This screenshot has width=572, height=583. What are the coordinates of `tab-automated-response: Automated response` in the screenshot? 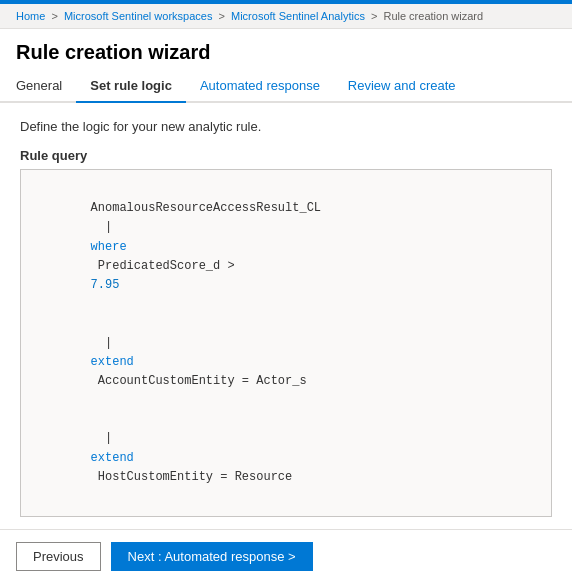 It's located at (260, 86).